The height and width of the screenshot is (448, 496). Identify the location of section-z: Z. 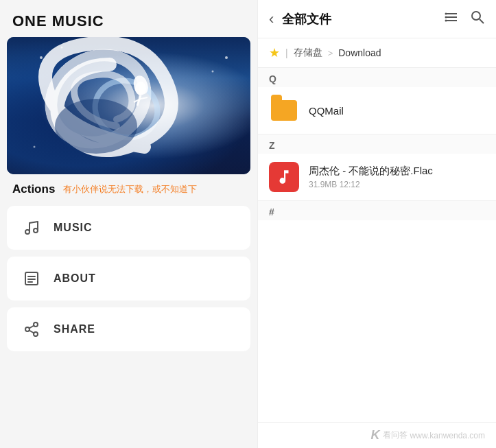
(377, 144).